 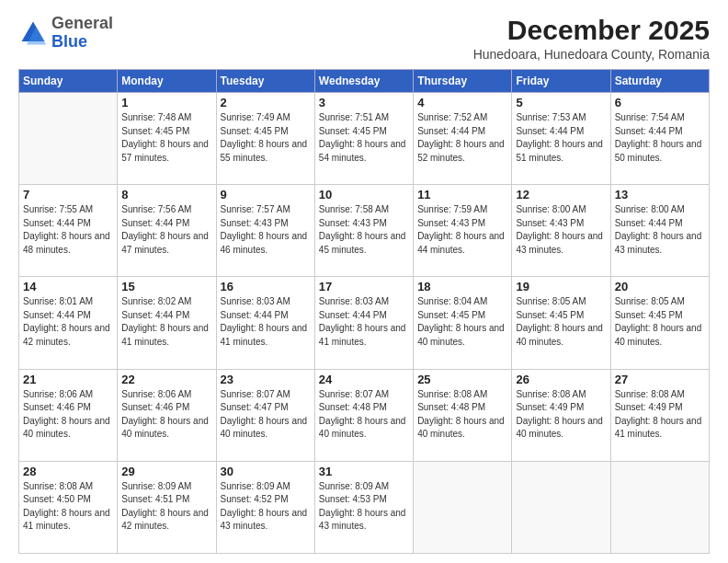 What do you see at coordinates (462, 287) in the screenshot?
I see `day-number: 18` at bounding box center [462, 287].